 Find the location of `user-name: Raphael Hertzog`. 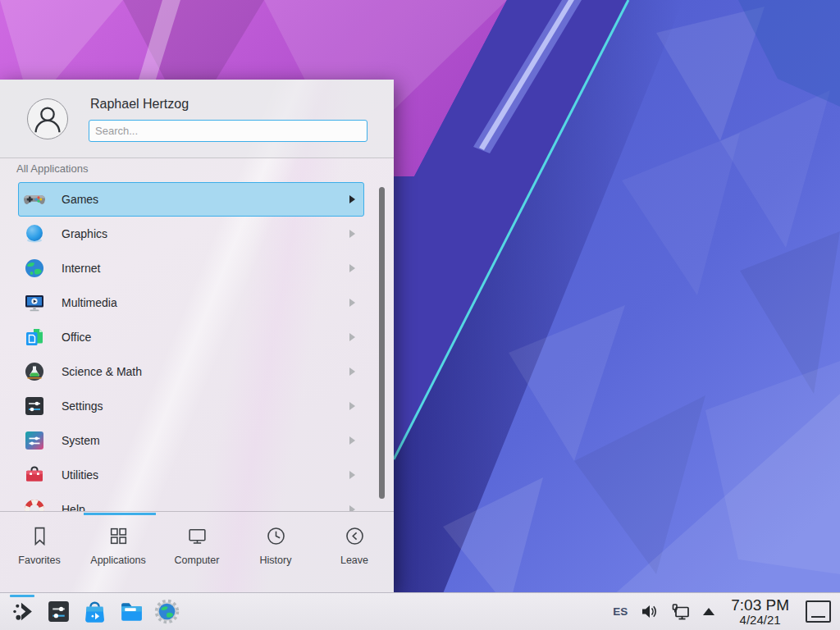

user-name: Raphael Hertzog is located at coordinates (139, 104).